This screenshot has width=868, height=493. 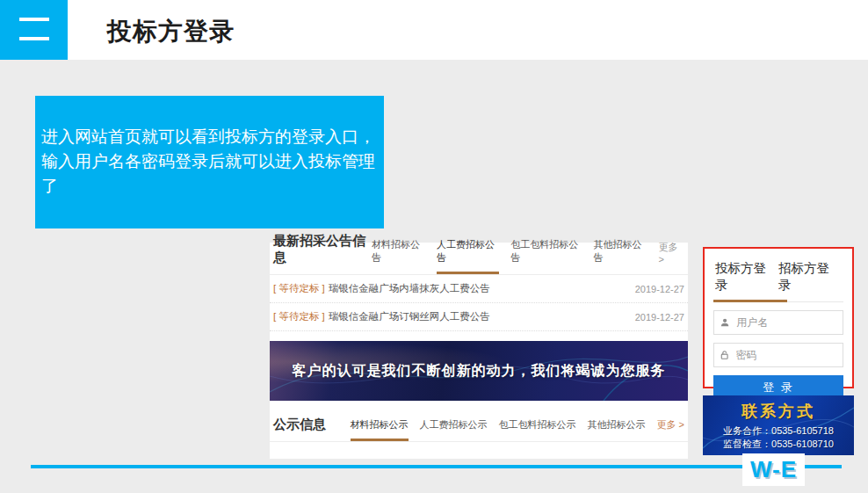 What do you see at coordinates (773, 469) in the screenshot?
I see `footer-we-logo: W-E` at bounding box center [773, 469].